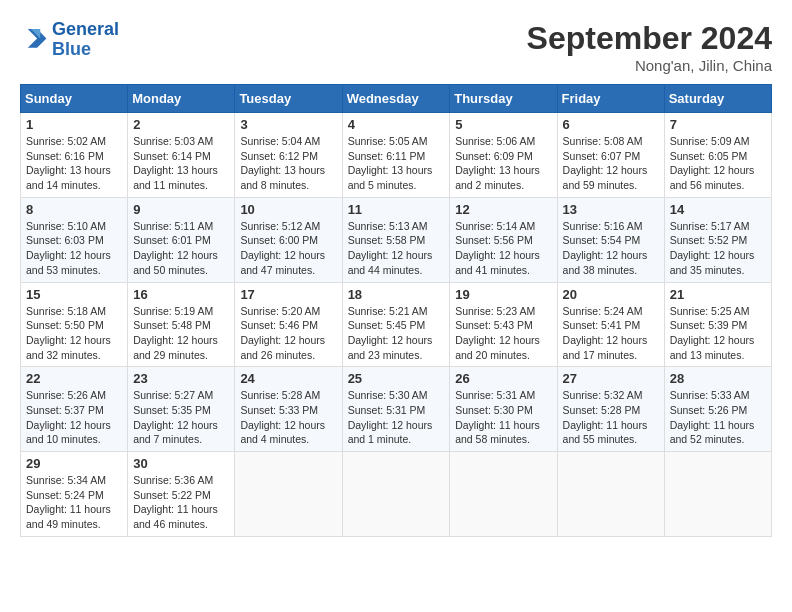 This screenshot has width=792, height=612. What do you see at coordinates (74, 164) in the screenshot?
I see `day-details: Sunrise: 5:02 AM Sunset: 6:16 PM Dayligh…` at bounding box center [74, 164].